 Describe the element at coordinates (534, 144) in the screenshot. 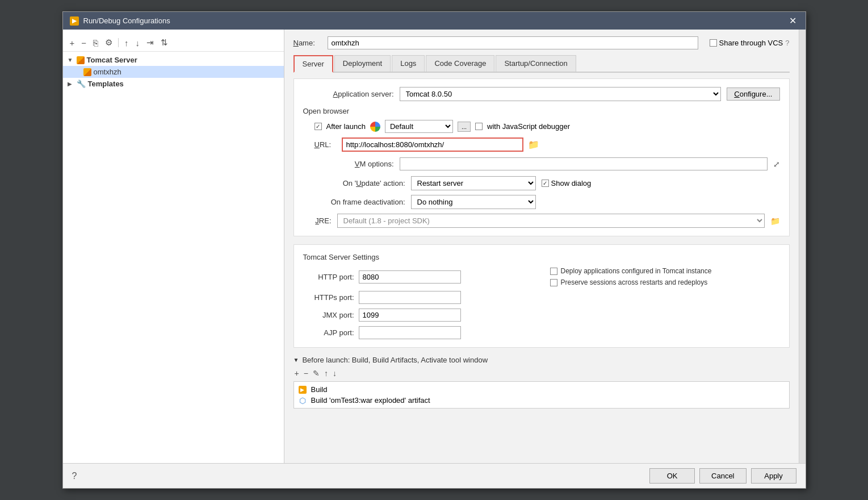

I see `url-folder-button: 📁` at that location.